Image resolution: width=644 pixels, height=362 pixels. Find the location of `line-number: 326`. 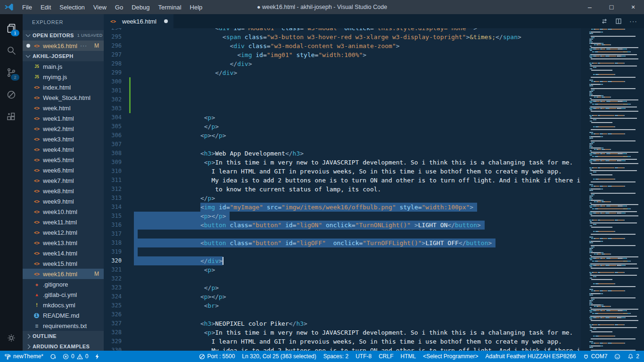

line-number: 326 is located at coordinates (116, 315).